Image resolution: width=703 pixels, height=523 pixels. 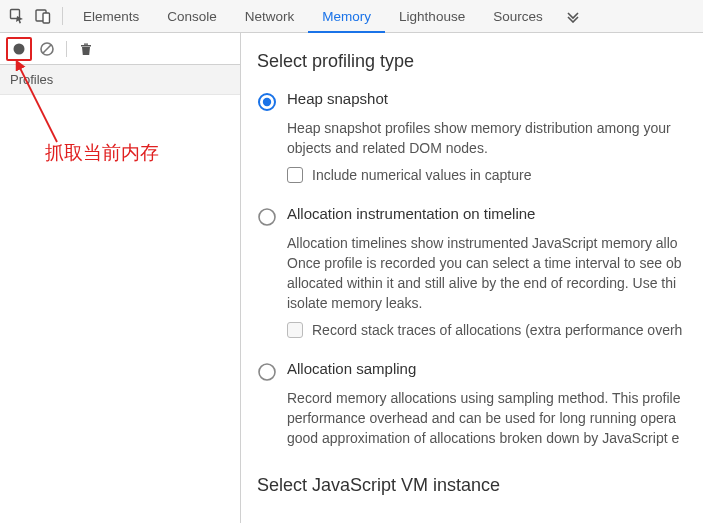 What do you see at coordinates (572, 16) in the screenshot?
I see `more-tabs-icon` at bounding box center [572, 16].